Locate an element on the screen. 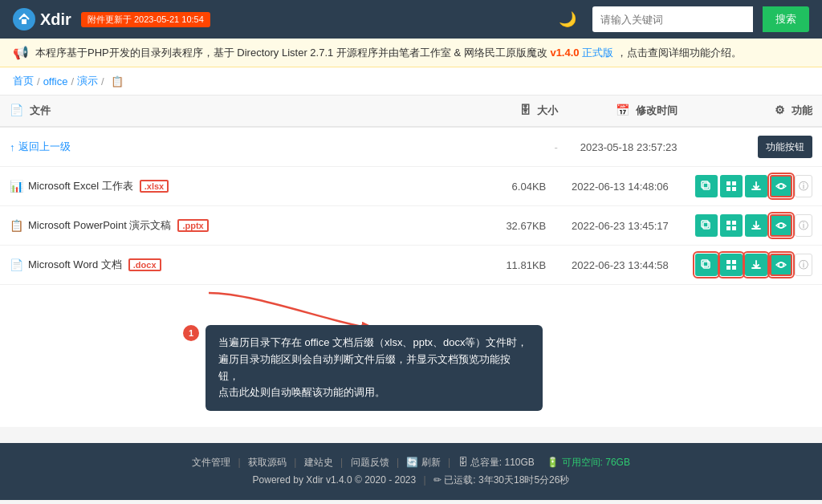  file-header-icon: 📄 is located at coordinates (16, 110).